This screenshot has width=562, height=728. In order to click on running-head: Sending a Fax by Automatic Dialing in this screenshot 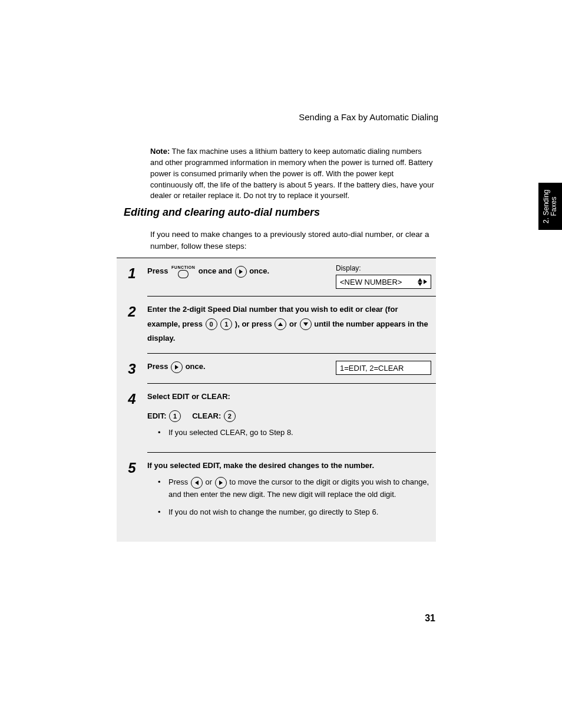, I will do `click(281, 117)`.